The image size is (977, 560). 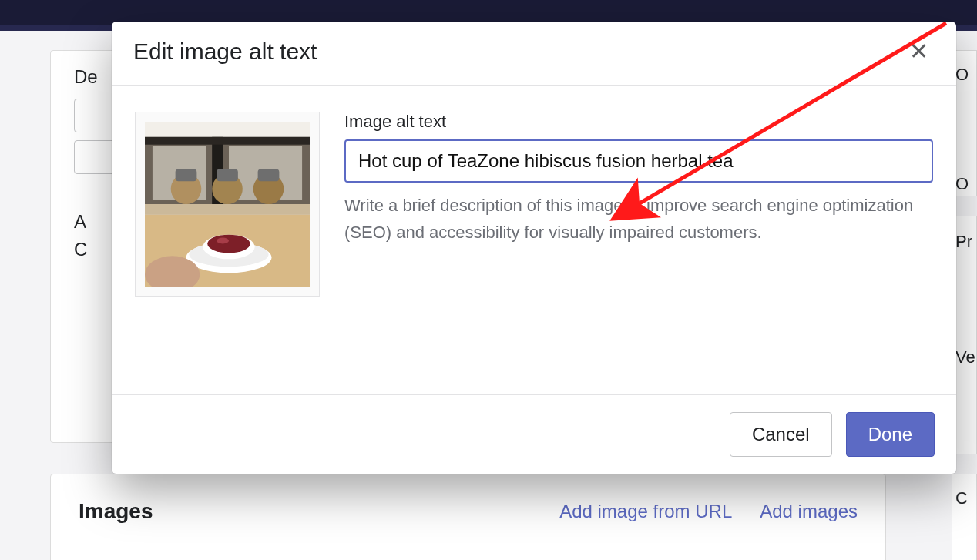 What do you see at coordinates (965, 517) in the screenshot?
I see `sidebar-card-3: C` at bounding box center [965, 517].